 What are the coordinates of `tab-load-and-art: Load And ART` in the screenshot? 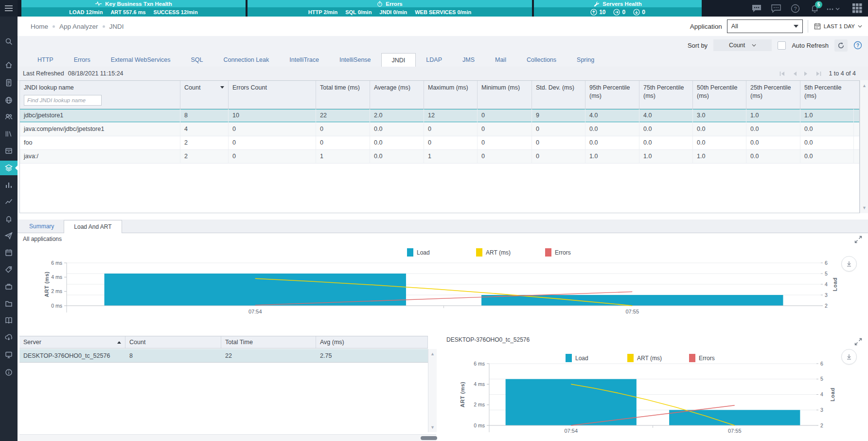 It's located at (92, 227).